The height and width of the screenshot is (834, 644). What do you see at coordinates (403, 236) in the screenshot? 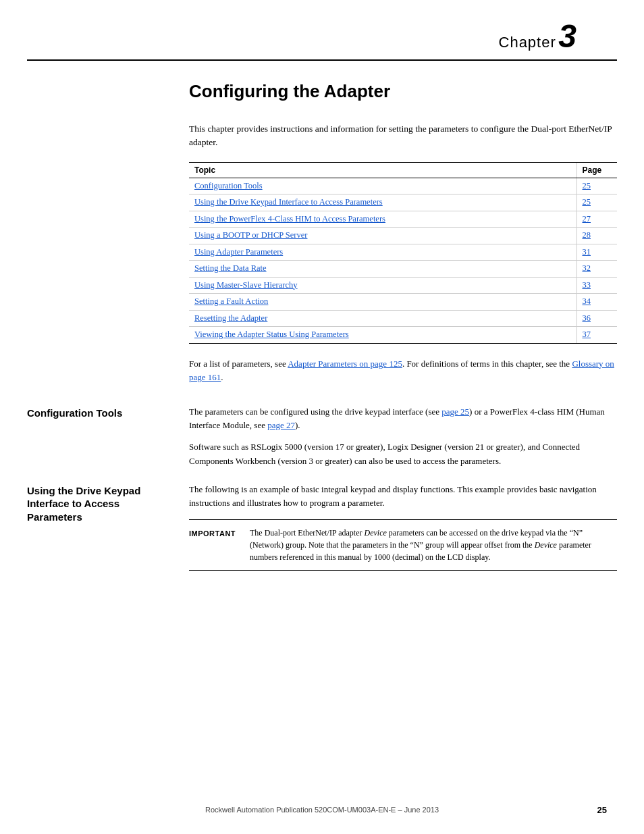
I see `table-row: Using a BOOTP or DHCP Server28` at bounding box center [403, 236].